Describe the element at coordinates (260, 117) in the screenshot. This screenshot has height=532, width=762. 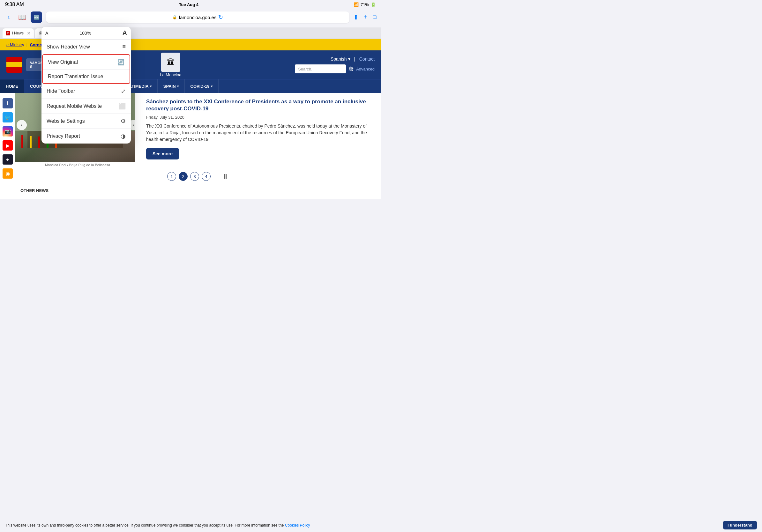
I see `article-date: Friday, July 31, 2020` at that location.